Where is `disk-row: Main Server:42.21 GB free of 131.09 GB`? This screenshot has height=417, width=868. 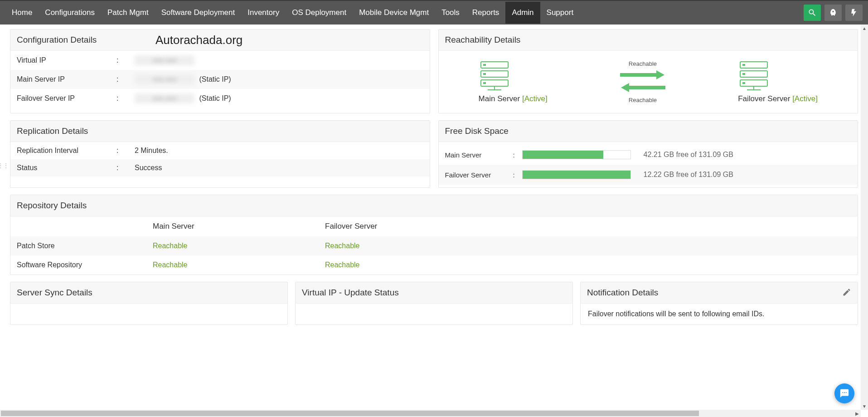
disk-row: Main Server:42.21 GB free of 131.09 GB is located at coordinates (648, 155).